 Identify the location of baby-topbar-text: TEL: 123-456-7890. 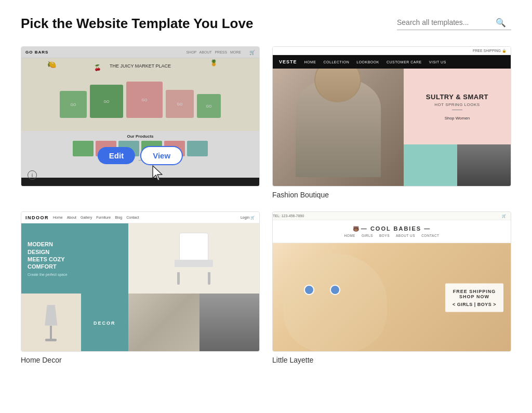
(288, 216).